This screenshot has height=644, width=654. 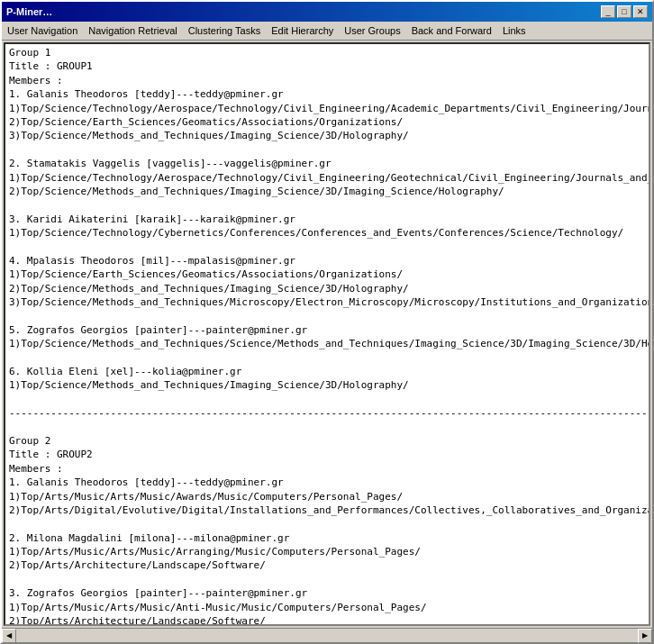 I want to click on content-line: Title : GROUP1, so click(x=327, y=67).